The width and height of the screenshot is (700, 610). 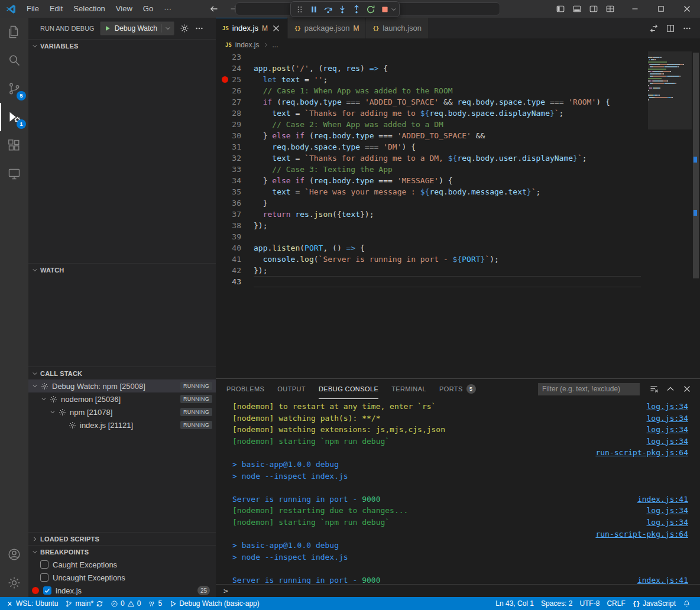 I want to click on debug-step-out-button, so click(x=357, y=9).